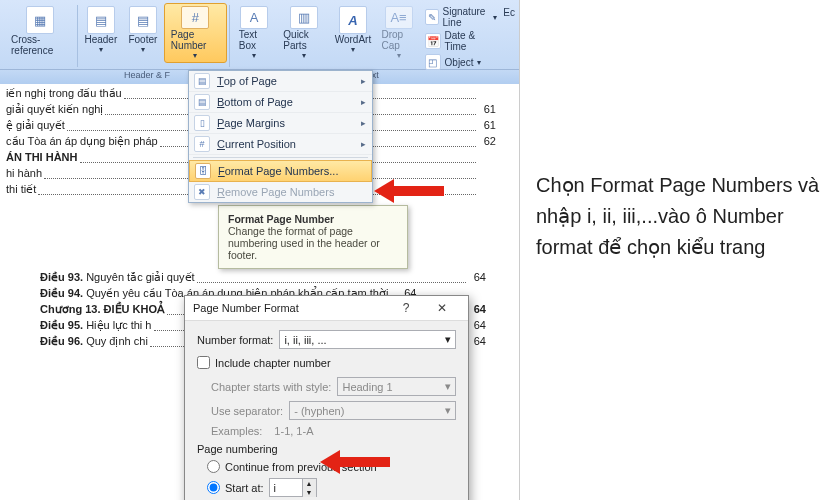 The width and height of the screenshot is (840, 500). I want to click on text-box-label: Text Box, so click(254, 40).